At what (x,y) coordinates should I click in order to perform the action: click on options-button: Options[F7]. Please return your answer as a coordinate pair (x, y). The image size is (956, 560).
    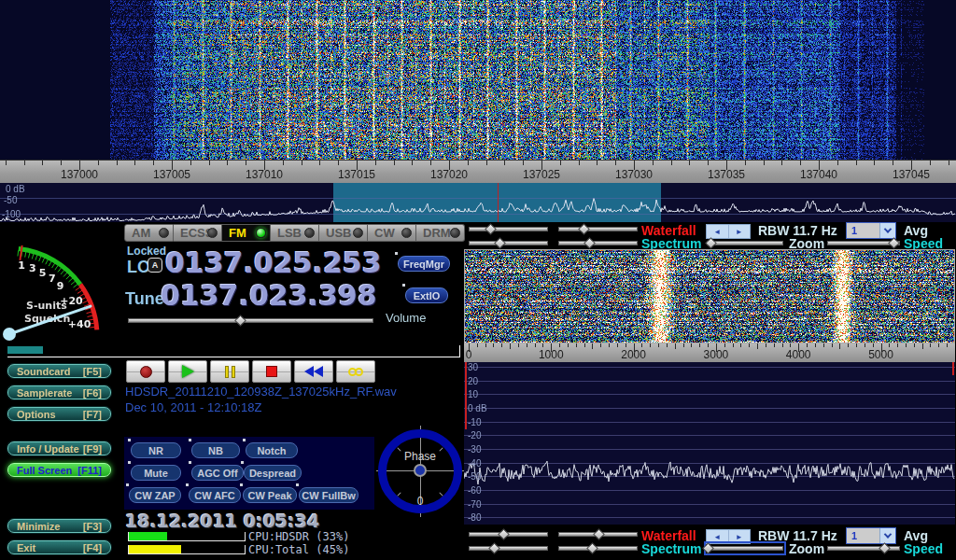
    Looking at the image, I should click on (60, 414).